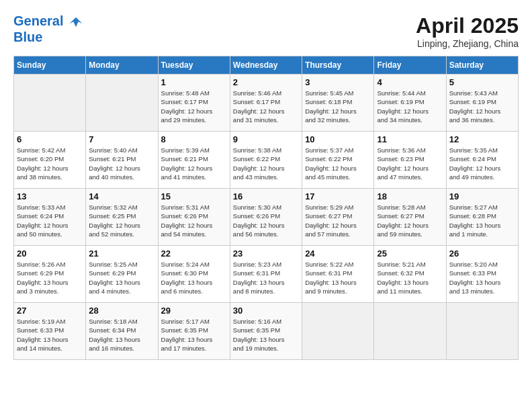 This screenshot has width=532, height=411. Describe the element at coordinates (338, 278) in the screenshot. I see `day-info: Sunrise: 5:22 AMSunset: 6:31 PMDaylight:…` at that location.